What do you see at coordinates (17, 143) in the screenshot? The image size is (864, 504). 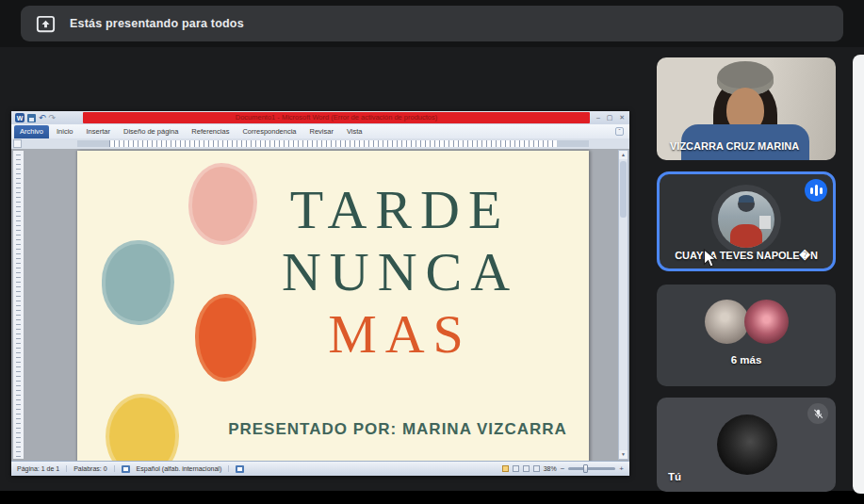 I see `tab-stop-selector` at bounding box center [17, 143].